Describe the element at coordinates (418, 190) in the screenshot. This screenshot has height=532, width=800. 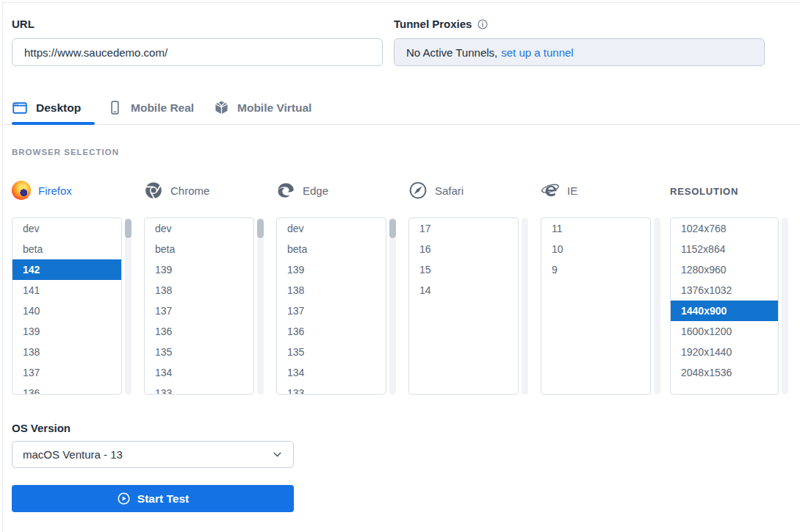
I see `safari-icon` at that location.